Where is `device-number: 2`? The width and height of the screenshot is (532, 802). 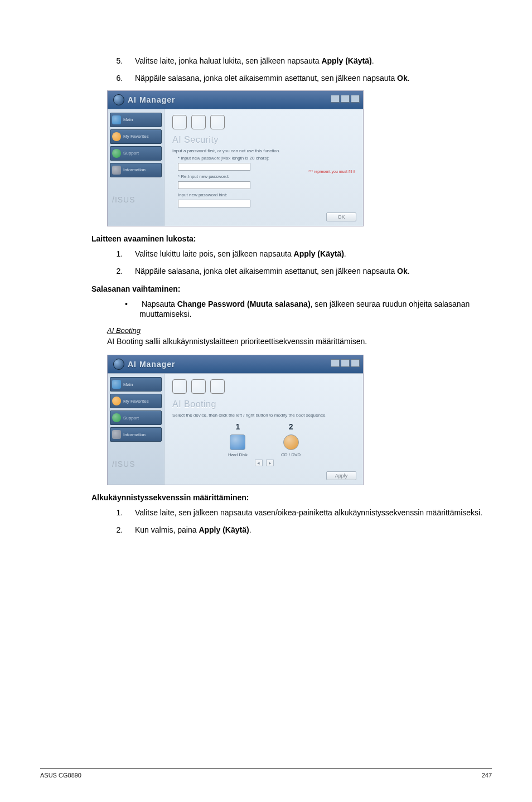
device-number: 2 is located at coordinates (291, 427).